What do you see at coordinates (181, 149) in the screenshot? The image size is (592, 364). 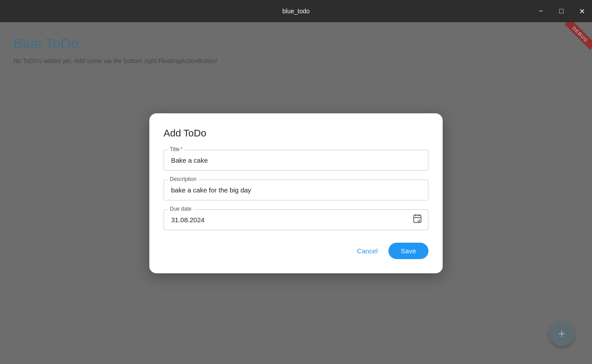 I see `title-required-marker: *` at bounding box center [181, 149].